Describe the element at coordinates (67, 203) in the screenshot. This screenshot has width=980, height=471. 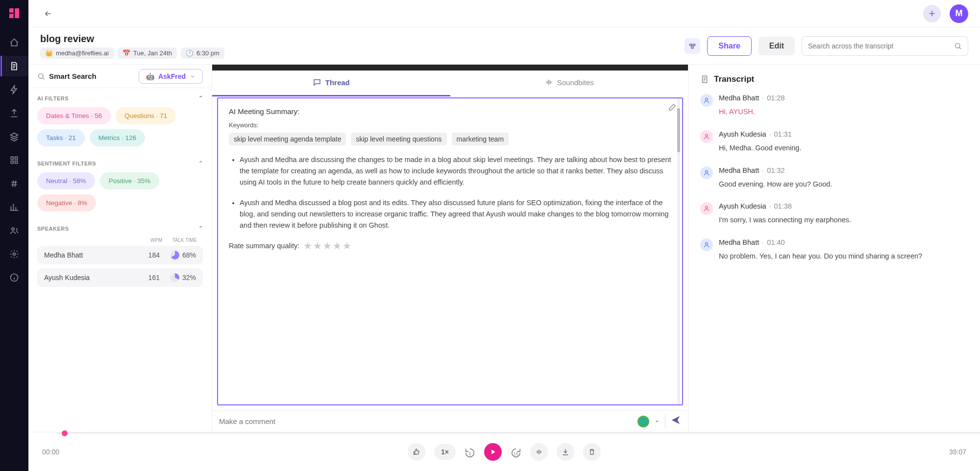
I see `sentiment-pill: Negative · 8%` at that location.